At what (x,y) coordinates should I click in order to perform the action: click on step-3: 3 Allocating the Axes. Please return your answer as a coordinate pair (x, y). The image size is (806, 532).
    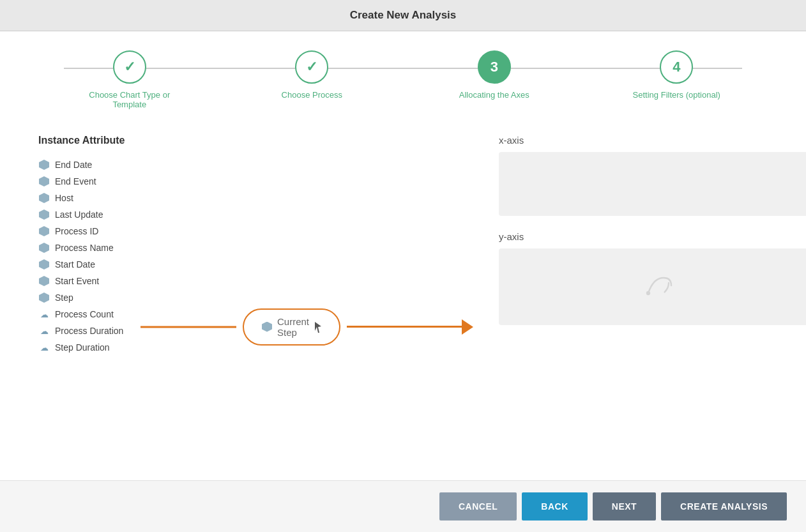
    Looking at the image, I should click on (494, 75).